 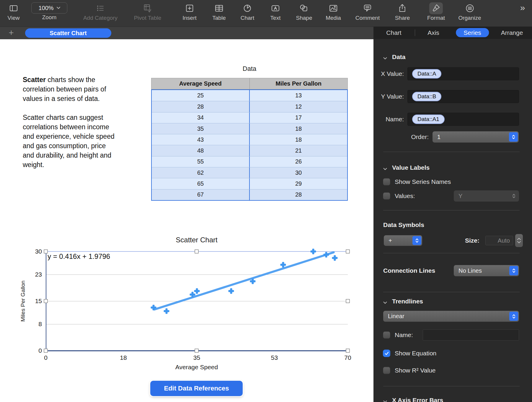 What do you see at coordinates (249, 129) in the screenshot?
I see `table-row: 3518` at bounding box center [249, 129].